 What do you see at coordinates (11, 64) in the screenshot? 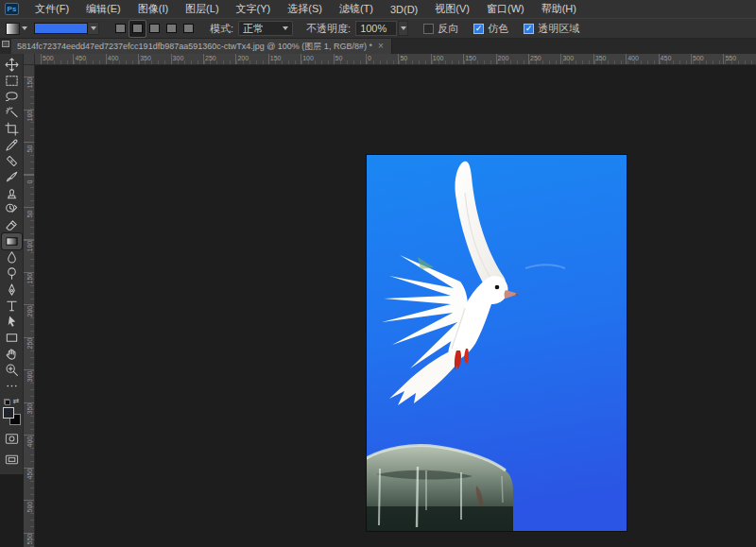
I see `move-tool` at bounding box center [11, 64].